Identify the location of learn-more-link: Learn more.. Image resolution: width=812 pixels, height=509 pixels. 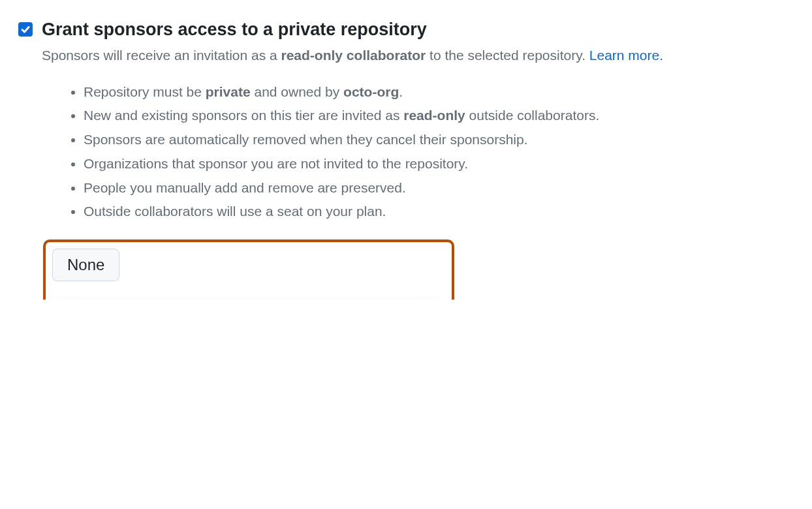
(627, 55).